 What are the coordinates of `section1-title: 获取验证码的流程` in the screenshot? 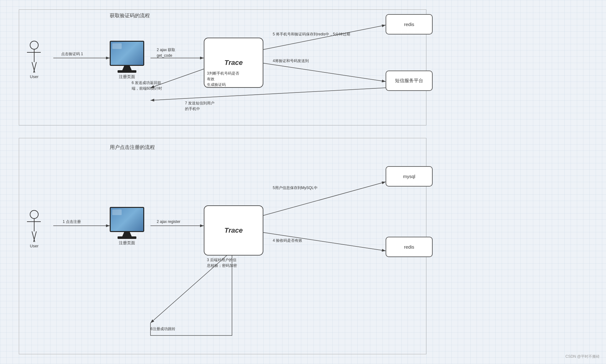 It's located at (130, 16).